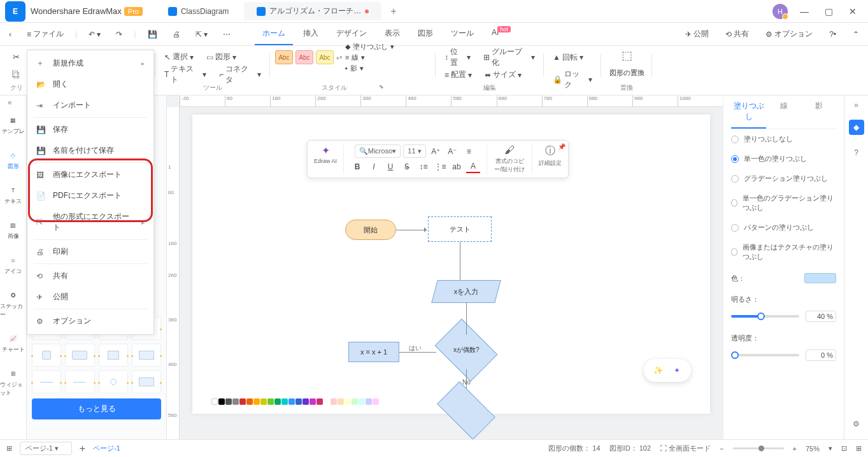  I want to click on opacity-slider, so click(765, 355).